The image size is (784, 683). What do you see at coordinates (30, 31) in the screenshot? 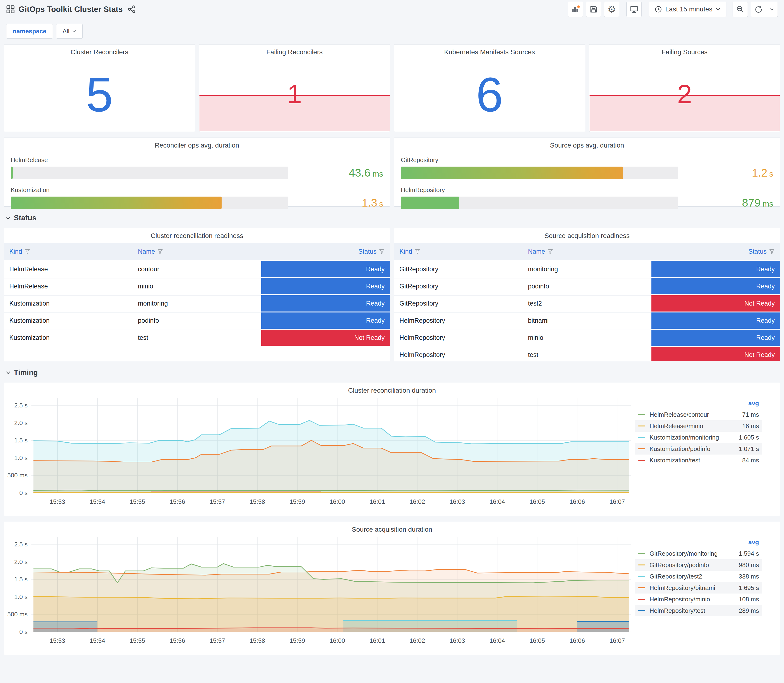
I see `variable-namespace-label: namespace` at bounding box center [30, 31].